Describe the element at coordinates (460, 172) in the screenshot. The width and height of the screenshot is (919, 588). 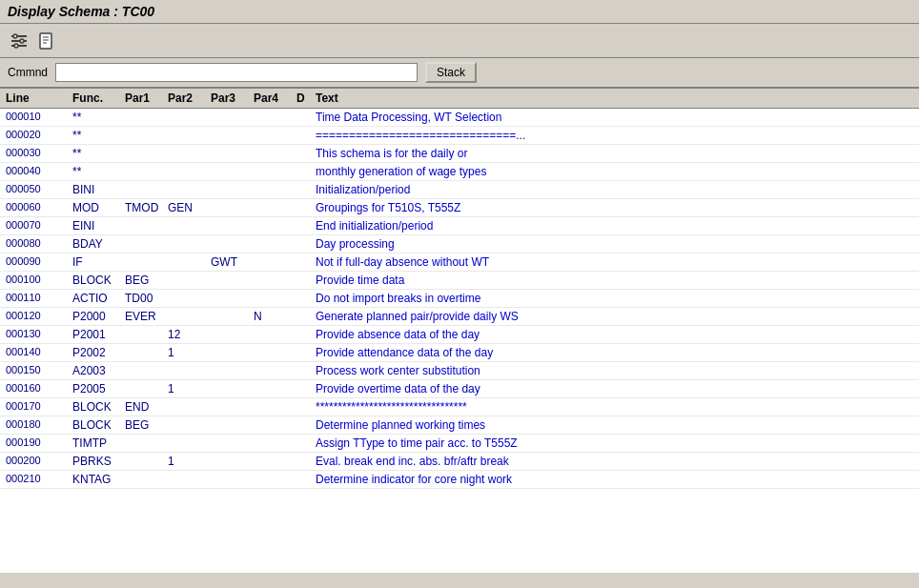
I see `table-row: 000040**monthly generation of wage types` at that location.